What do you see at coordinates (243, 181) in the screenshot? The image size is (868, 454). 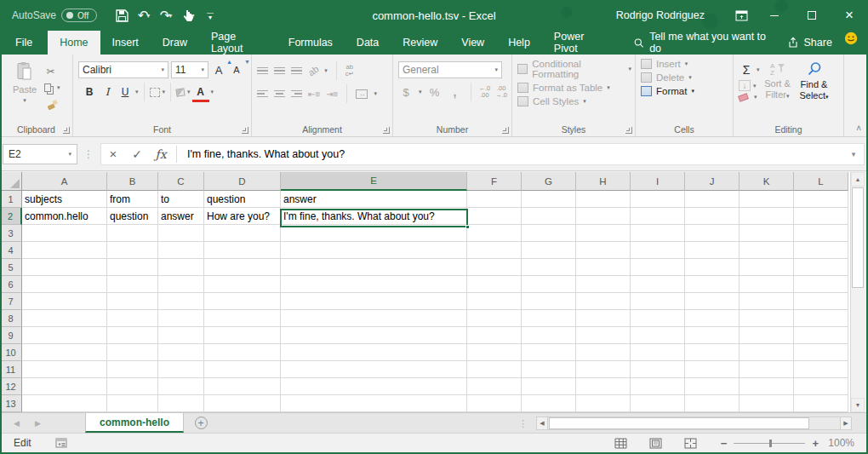 I see `column-header-D: D` at bounding box center [243, 181].